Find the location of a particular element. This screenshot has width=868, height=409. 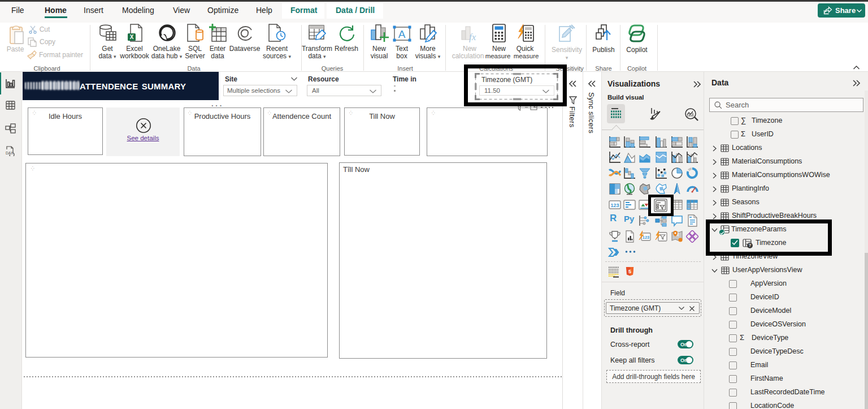

svg-text: fx is located at coordinates (472, 37).